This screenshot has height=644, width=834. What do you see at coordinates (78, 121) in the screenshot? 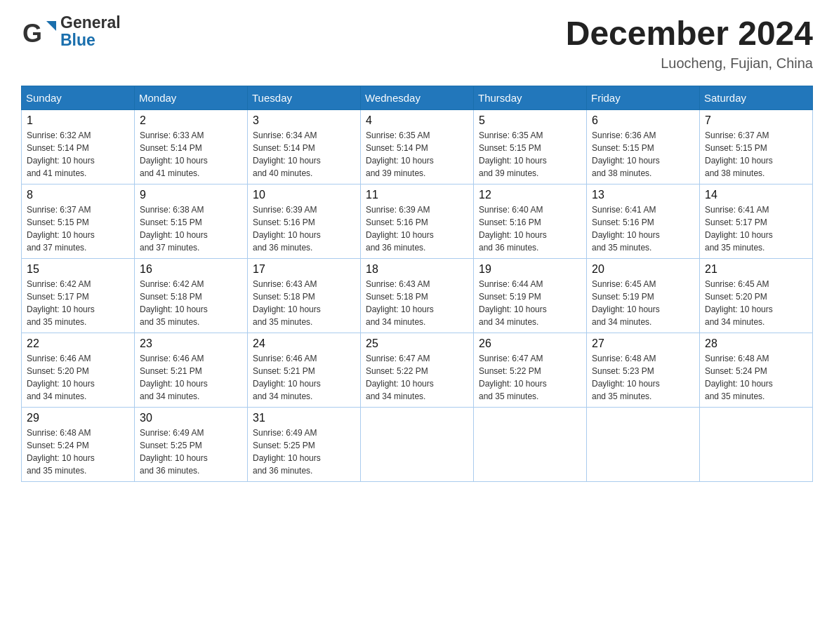
I see `day-number: 1` at bounding box center [78, 121].